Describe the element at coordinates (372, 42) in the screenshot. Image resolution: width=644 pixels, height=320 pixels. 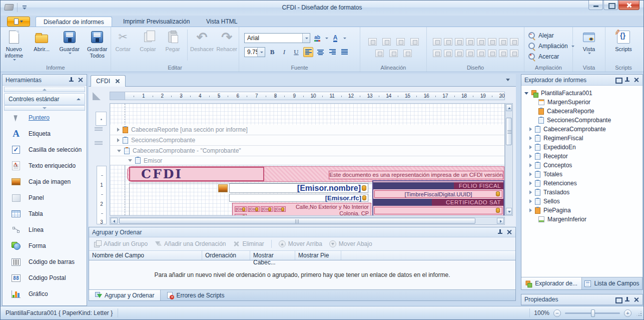
I see `align-to-grid-icon` at that location.